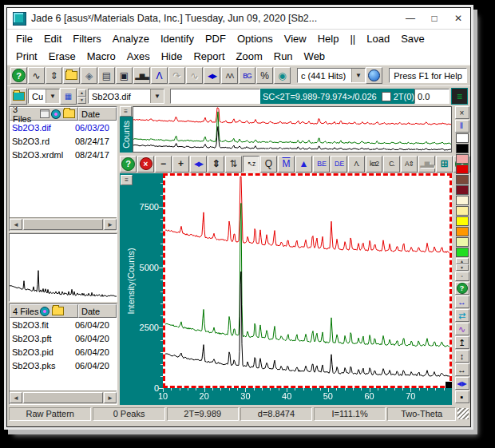 This screenshot has width=495, height=448. Describe the element at coordinates (19, 96) in the screenshot. I see `open-scan-button` at that location.